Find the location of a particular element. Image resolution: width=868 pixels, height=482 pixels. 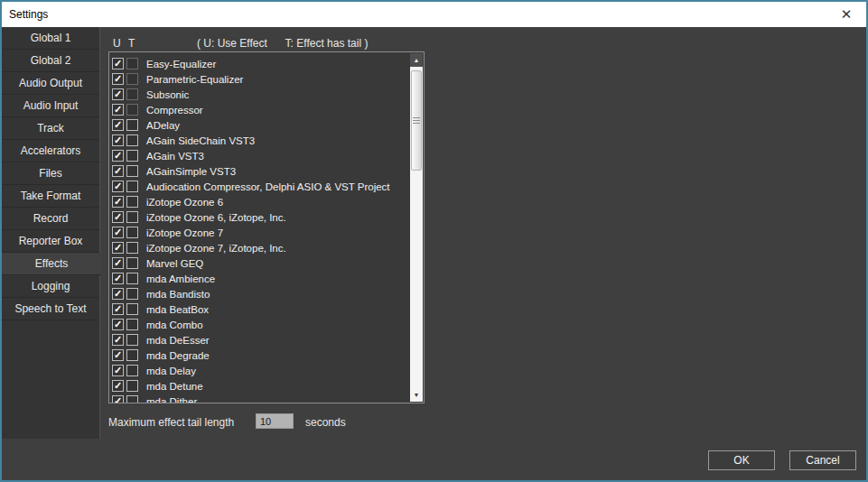

effect-name: mda Bandisto is located at coordinates (178, 294).